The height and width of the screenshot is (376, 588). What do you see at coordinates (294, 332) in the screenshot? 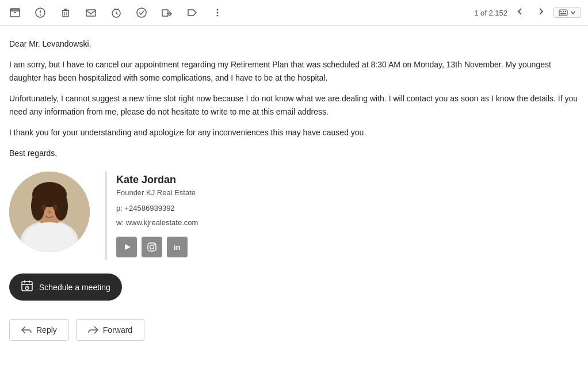
I see `action-buttons: Reply Forward` at bounding box center [294, 332].